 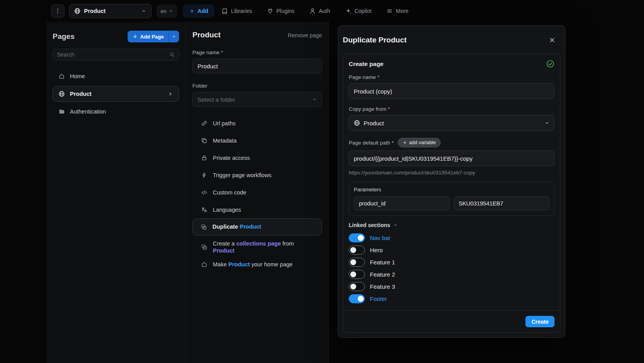 I want to click on add-variable-label: add variable, so click(x=423, y=143).